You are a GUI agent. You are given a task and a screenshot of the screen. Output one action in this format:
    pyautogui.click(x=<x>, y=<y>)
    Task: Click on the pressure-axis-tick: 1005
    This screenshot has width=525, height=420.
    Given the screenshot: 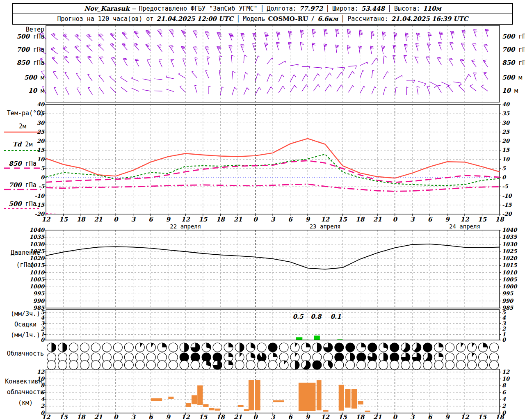 What is the action you would take?
    pyautogui.click(x=37, y=280)
    